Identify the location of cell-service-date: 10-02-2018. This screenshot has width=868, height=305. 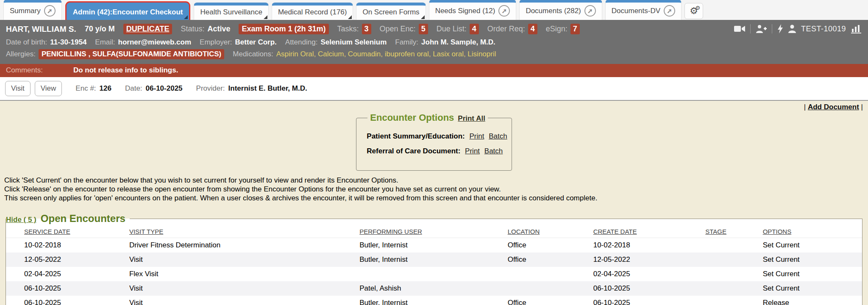
(68, 246).